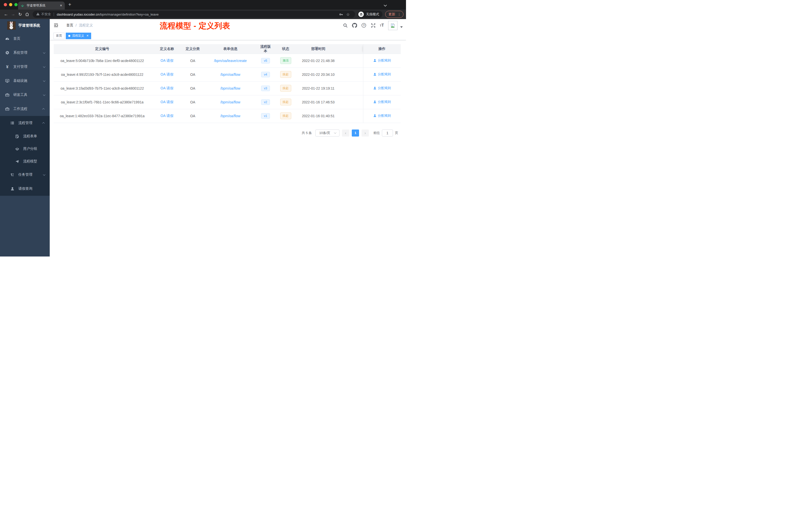 This screenshot has height=513, width=812. What do you see at coordinates (318, 74) in the screenshot?
I see `deploy-time: 2022-01-22 20:34:10` at bounding box center [318, 74].